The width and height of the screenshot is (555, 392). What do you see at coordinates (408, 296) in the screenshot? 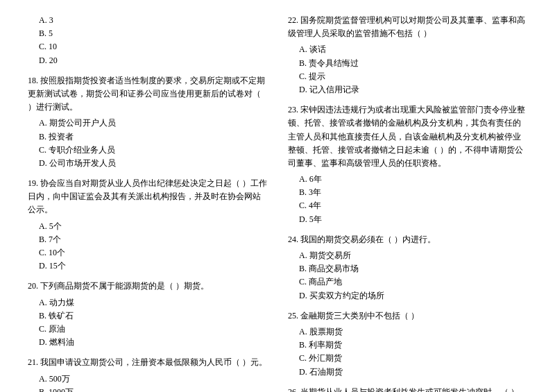
I see `option-24-d: D. 买卖双方约定的场所` at bounding box center [408, 296].